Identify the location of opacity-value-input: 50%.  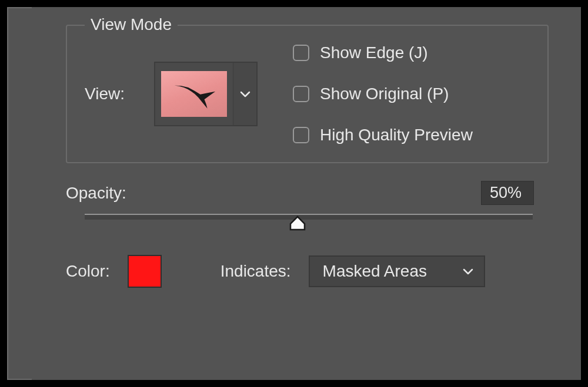
(507, 193).